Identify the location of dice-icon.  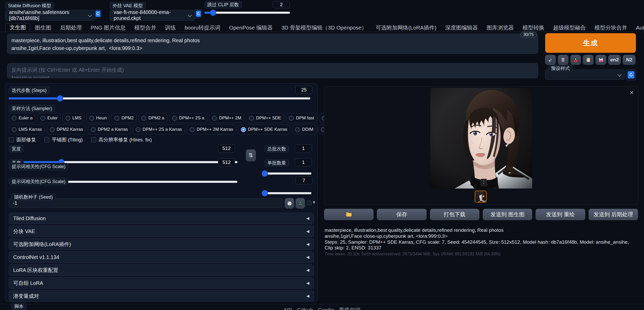
(289, 204).